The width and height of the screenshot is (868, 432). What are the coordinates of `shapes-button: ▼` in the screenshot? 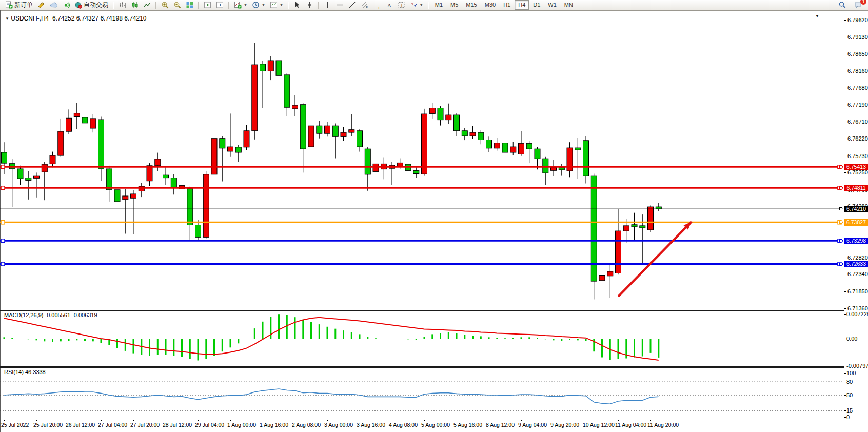 It's located at (417, 5).